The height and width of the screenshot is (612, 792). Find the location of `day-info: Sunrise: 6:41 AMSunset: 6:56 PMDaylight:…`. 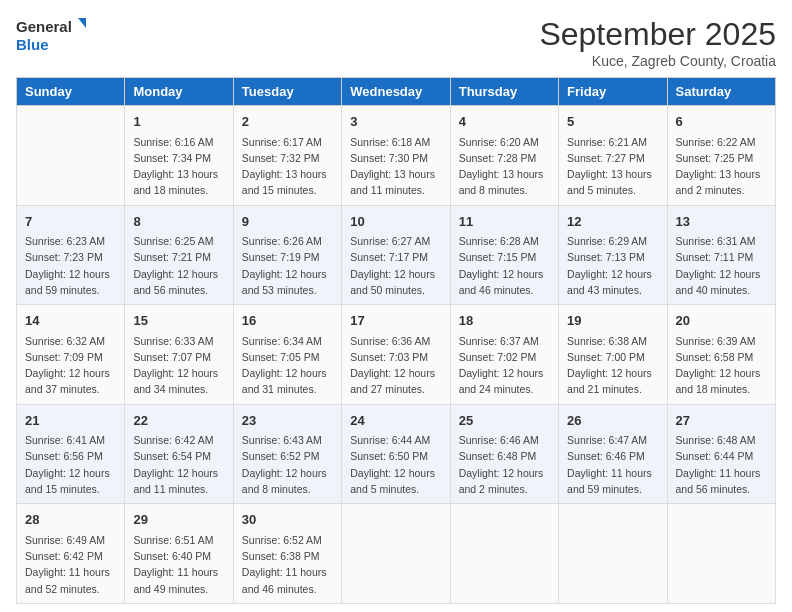

day-info: Sunrise: 6:41 AMSunset: 6:56 PMDaylight:… is located at coordinates (70, 464).